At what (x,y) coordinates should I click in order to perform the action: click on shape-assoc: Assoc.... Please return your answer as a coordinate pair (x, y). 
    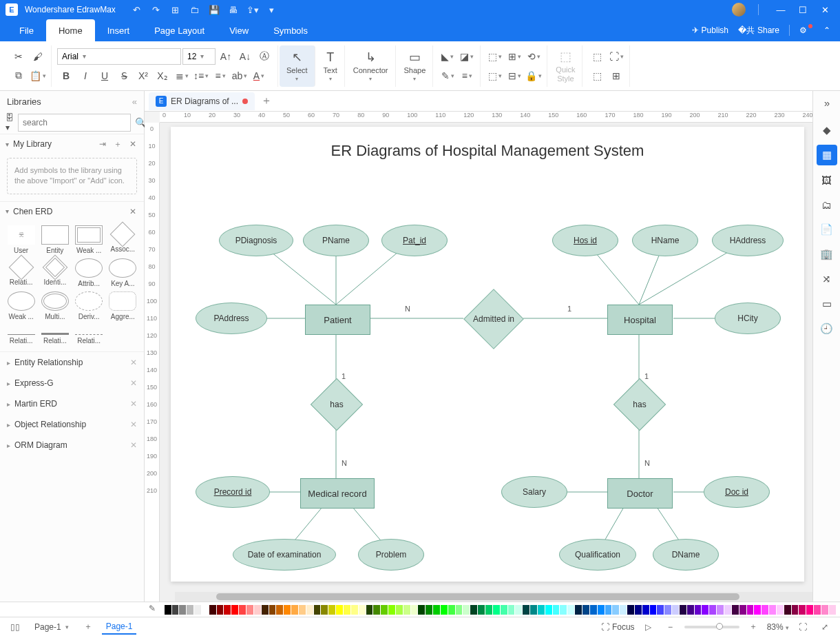
    Looking at the image, I should click on (123, 240).